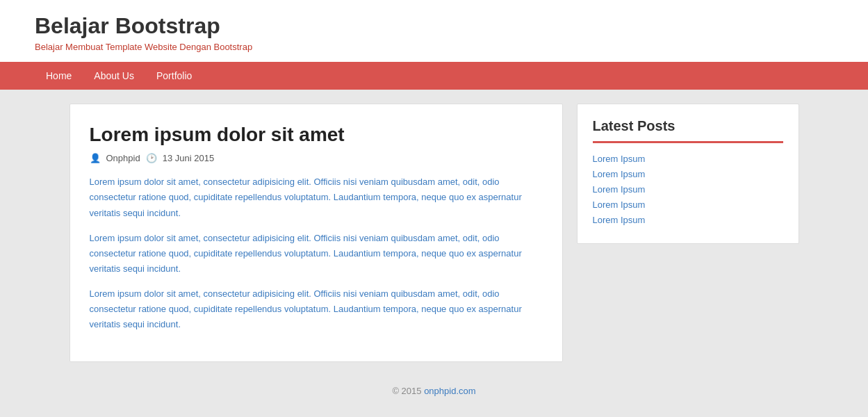 The height and width of the screenshot is (417, 868). What do you see at coordinates (316, 135) in the screenshot?
I see `article-title: Lorem ipsum dolor sit amet` at bounding box center [316, 135].